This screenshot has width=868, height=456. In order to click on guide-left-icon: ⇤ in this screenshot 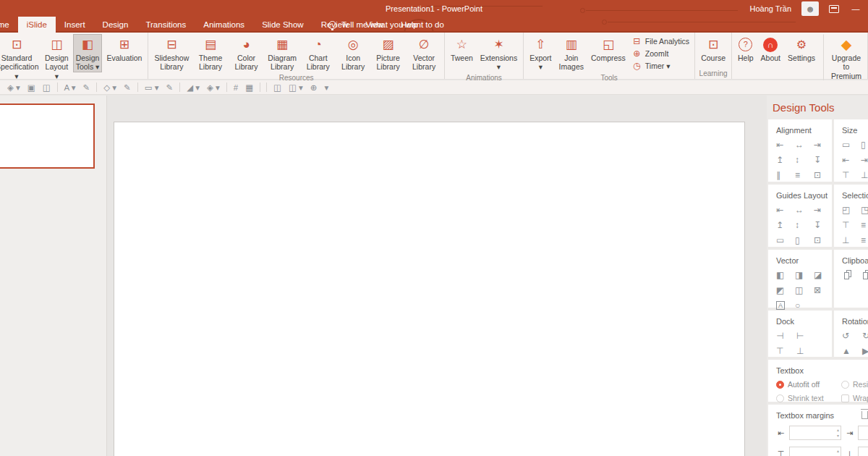, I will do `click(786, 211)`.